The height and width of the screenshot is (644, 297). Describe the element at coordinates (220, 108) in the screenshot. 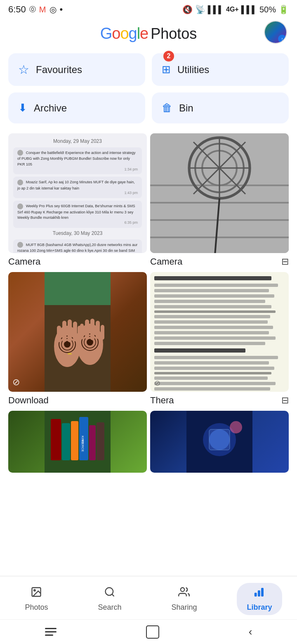

I see `bin-button: 🗑 Bin` at that location.